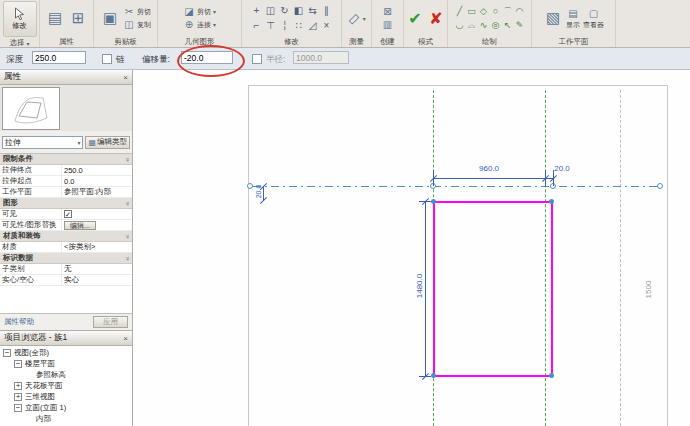  I want to click on properties-help-link: 属性帮助, so click(19, 322).